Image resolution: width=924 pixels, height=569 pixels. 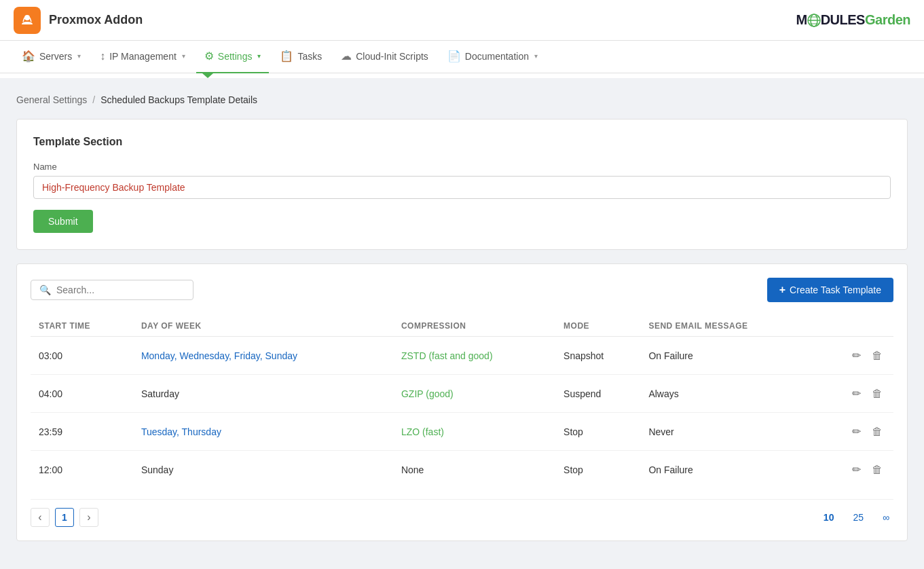 What do you see at coordinates (854, 20) in the screenshot?
I see `header-right: M DULES Garden` at bounding box center [854, 20].